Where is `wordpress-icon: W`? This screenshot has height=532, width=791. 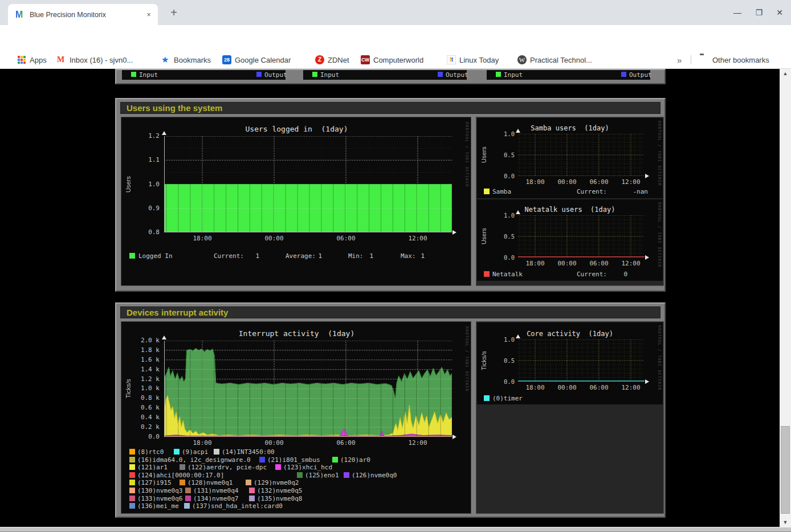 wordpress-icon: W is located at coordinates (522, 60).